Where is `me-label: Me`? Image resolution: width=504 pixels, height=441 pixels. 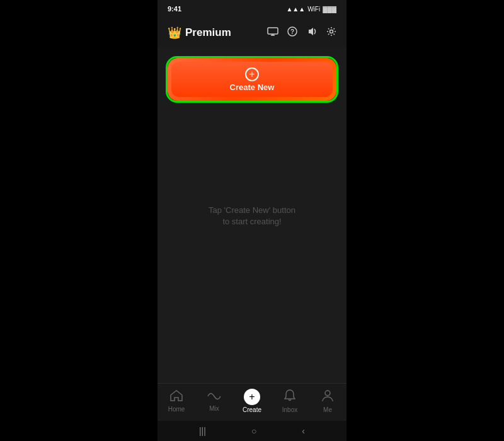
me-label: Me is located at coordinates (328, 410).